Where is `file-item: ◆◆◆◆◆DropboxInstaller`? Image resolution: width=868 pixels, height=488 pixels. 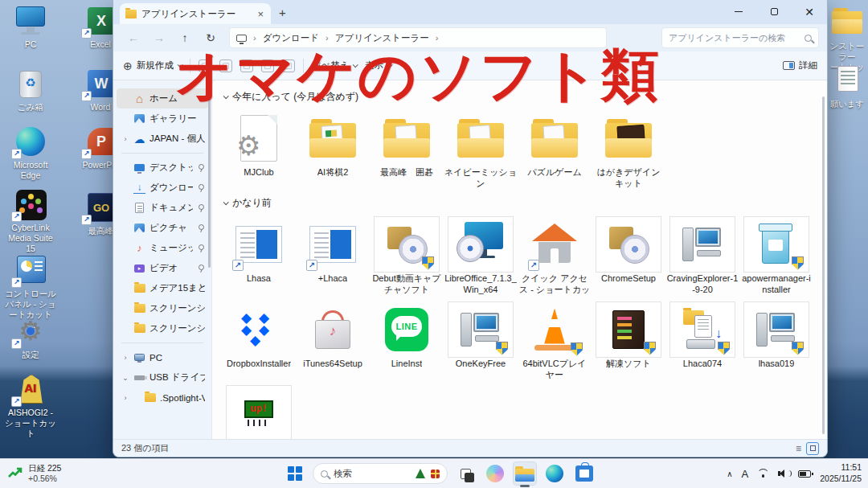
file-item: ◆◆◆◆◆DropboxInstaller is located at coordinates (259, 341).